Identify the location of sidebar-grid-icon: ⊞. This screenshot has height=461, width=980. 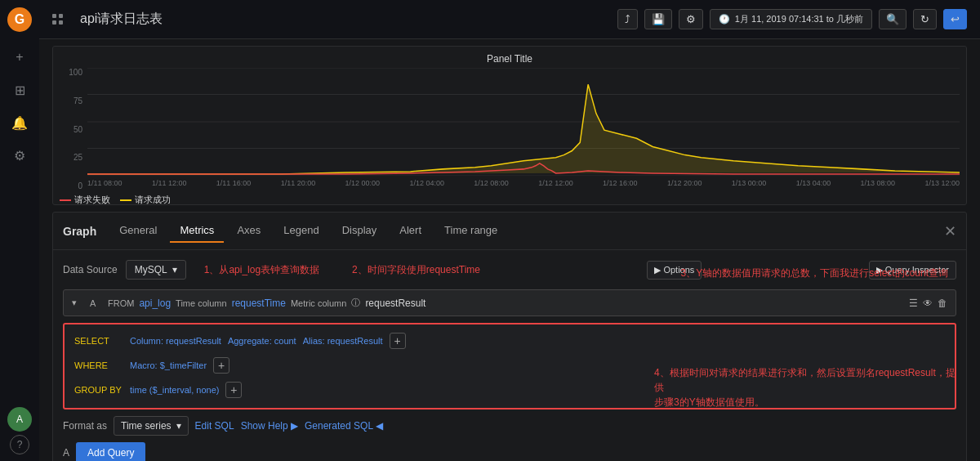
(20, 90).